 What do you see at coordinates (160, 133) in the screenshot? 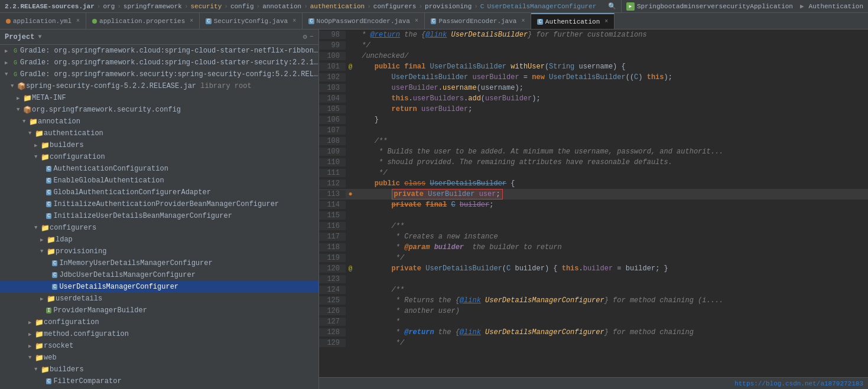
I see `list-item: ▼ 📁 authentication` at bounding box center [160, 133].